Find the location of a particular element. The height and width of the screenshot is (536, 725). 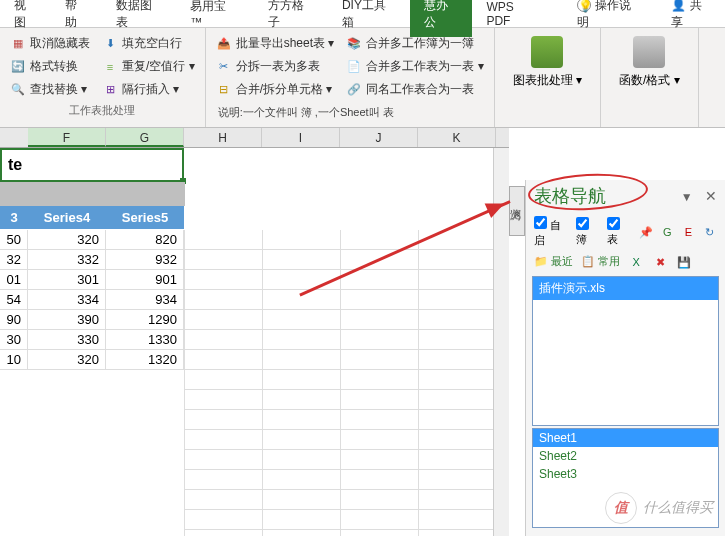

chart-icon is located at coordinates (547, 52).